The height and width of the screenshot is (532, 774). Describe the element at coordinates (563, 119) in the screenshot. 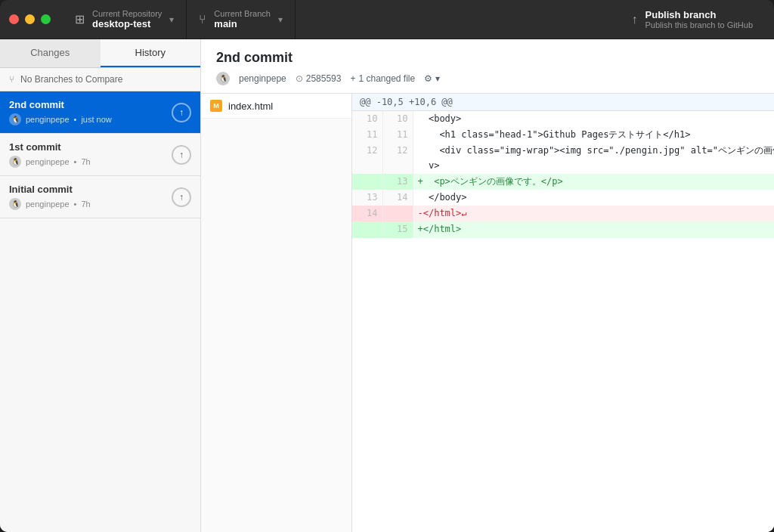

I see `diff-line: 1010 <body>` at that location.